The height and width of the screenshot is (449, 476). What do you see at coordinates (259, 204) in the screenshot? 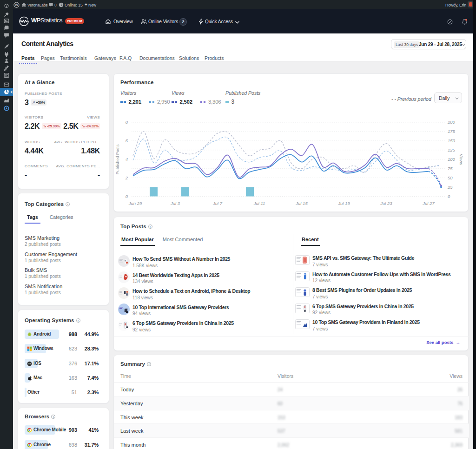
I see `svg-text: Jul 11` at bounding box center [259, 204].